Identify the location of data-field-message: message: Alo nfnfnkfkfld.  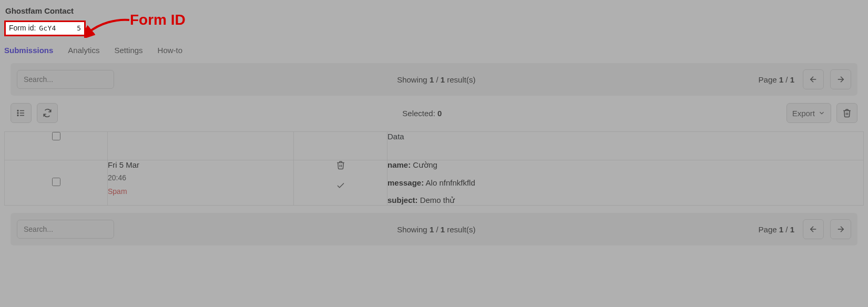
(626, 183).